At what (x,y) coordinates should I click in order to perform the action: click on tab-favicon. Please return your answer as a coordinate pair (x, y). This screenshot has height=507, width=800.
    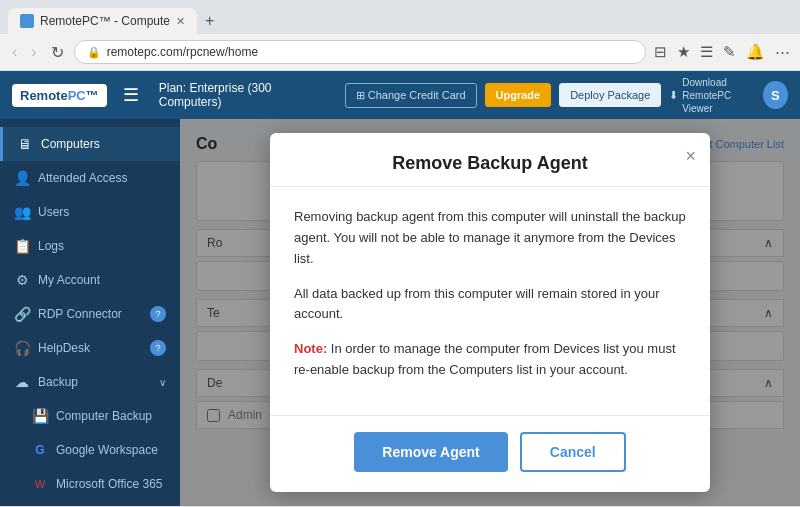
    Looking at the image, I should click on (27, 21).